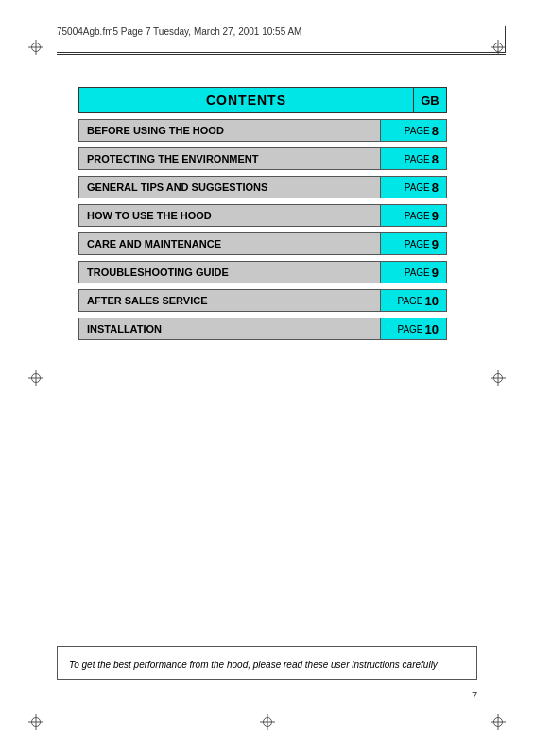  I want to click on toc-row-6: AFTER SALES SERVICE PAGE 10, so click(263, 301).